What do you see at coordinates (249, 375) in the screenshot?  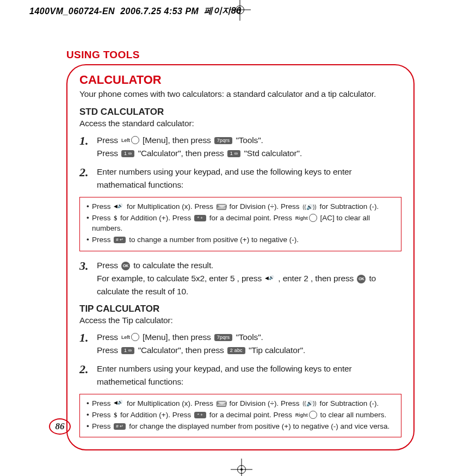 I see `tip-step-2: 2. Enter numbers using your keypad, and …` at bounding box center [249, 375].